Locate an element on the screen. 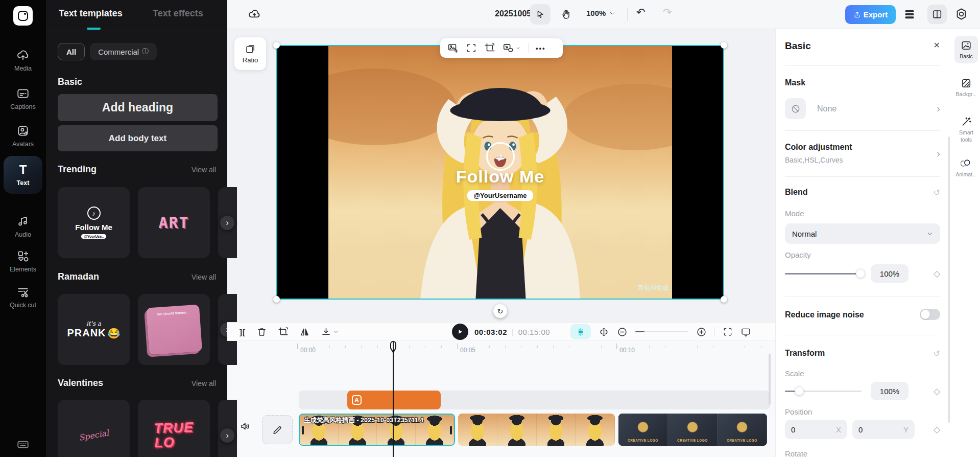 This screenshot has width=980, height=457. sidebar-item-media: Media is located at coordinates (23, 61).